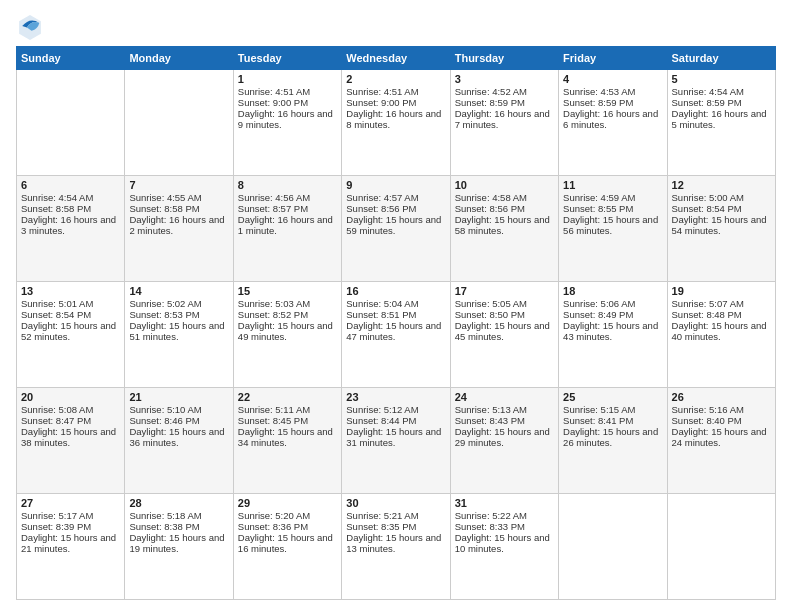 This screenshot has width=792, height=612. Describe the element at coordinates (722, 92) in the screenshot. I see `day-info: Sunrise: 4:54 AM` at that location.